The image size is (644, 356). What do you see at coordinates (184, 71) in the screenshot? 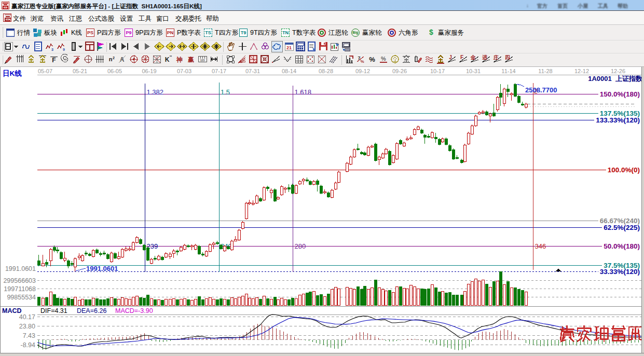
I see `svg-text: 07-03` at bounding box center [184, 71].